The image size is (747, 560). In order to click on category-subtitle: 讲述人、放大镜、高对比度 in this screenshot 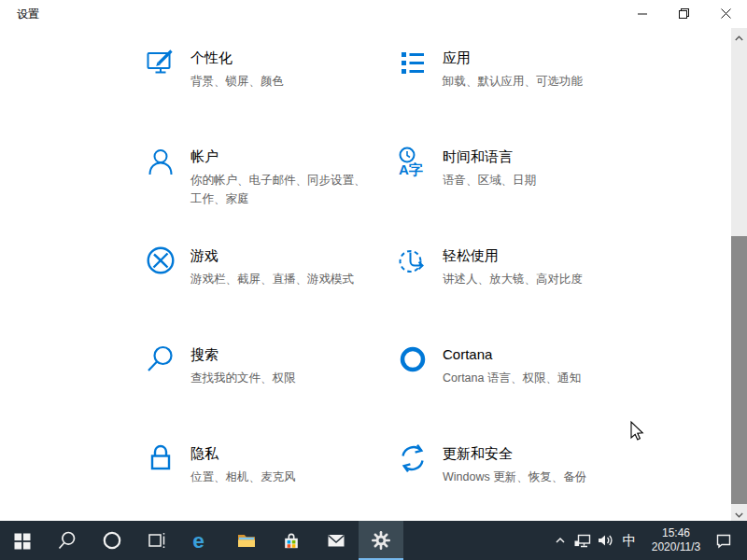, I will do `click(513, 279)`.